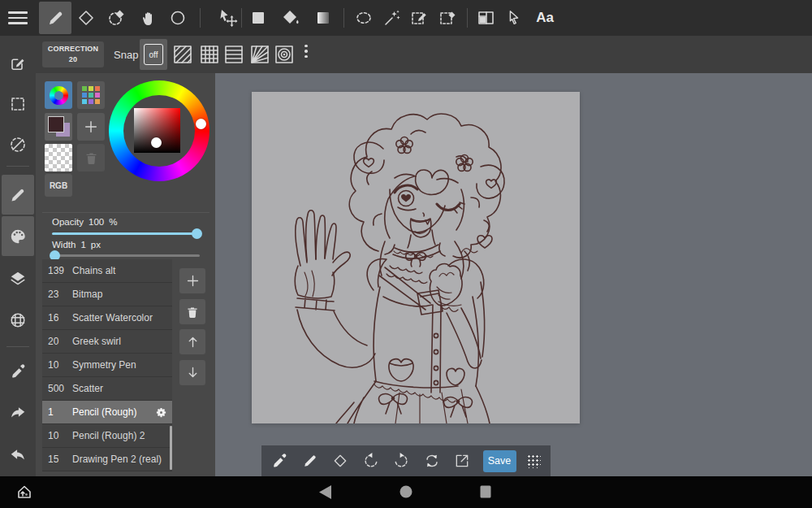 This screenshot has height=508, width=812. Describe the element at coordinates (107, 271) in the screenshot. I see `brush-list-item: 139 Chains alt` at that location.